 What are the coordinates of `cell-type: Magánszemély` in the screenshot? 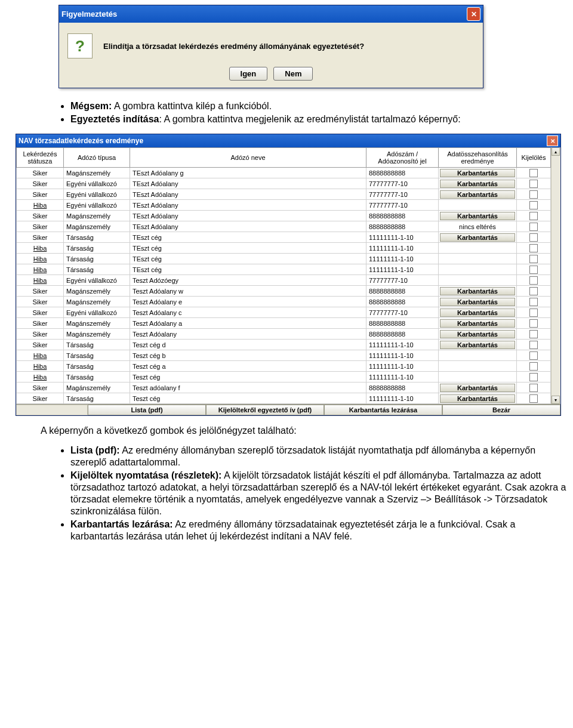 It's located at (97, 323).